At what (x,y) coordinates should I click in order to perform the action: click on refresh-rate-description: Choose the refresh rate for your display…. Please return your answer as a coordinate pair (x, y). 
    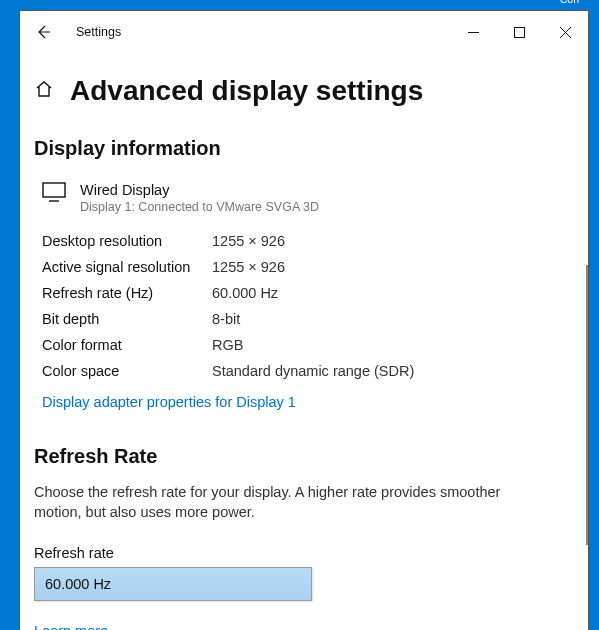
    Looking at the image, I should click on (269, 502).